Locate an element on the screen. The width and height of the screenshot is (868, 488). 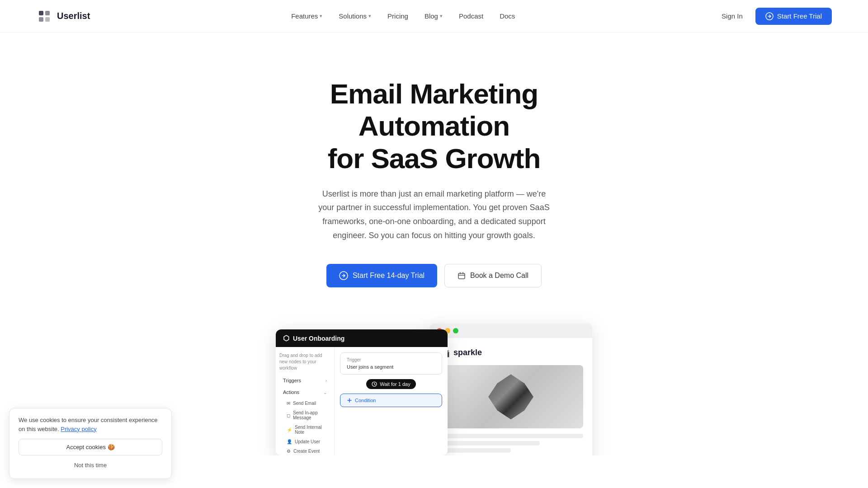
email-body: 📷 sparkle is located at coordinates (511, 397).